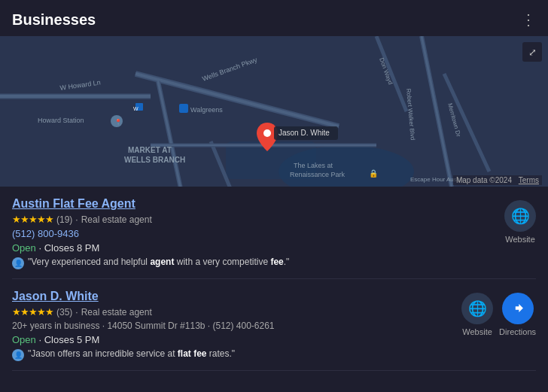 This screenshot has width=548, height=392. I want to click on map-expand-button: ⤢, so click(532, 52).